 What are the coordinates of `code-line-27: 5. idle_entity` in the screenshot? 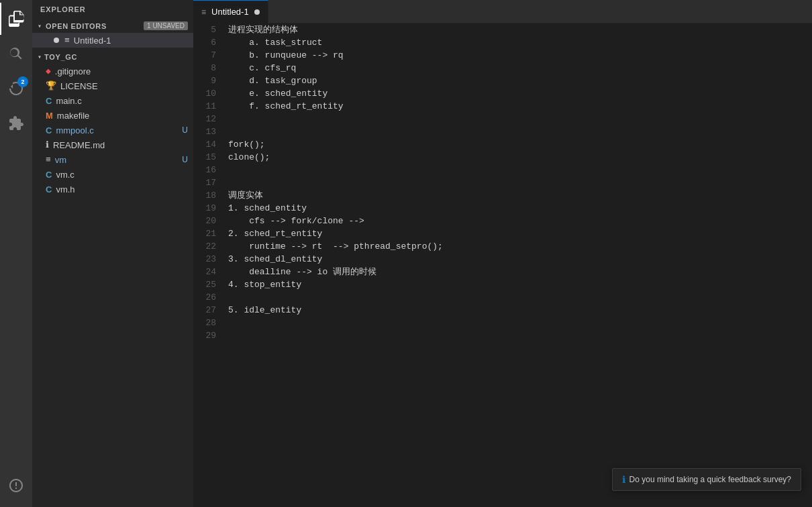 It's located at (520, 310).